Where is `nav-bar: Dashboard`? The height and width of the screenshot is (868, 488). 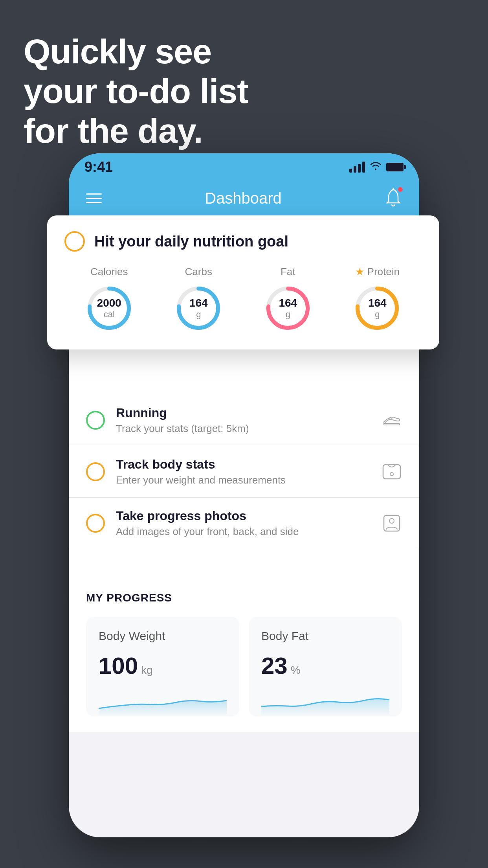
nav-bar: Dashboard is located at coordinates (244, 198).